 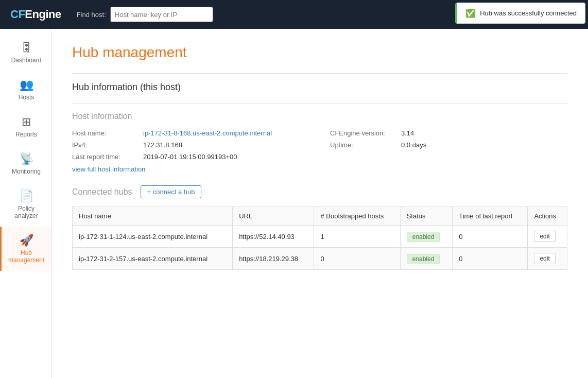 What do you see at coordinates (320, 88) in the screenshot?
I see `section-heading: Hub information (this host)` at bounding box center [320, 88].